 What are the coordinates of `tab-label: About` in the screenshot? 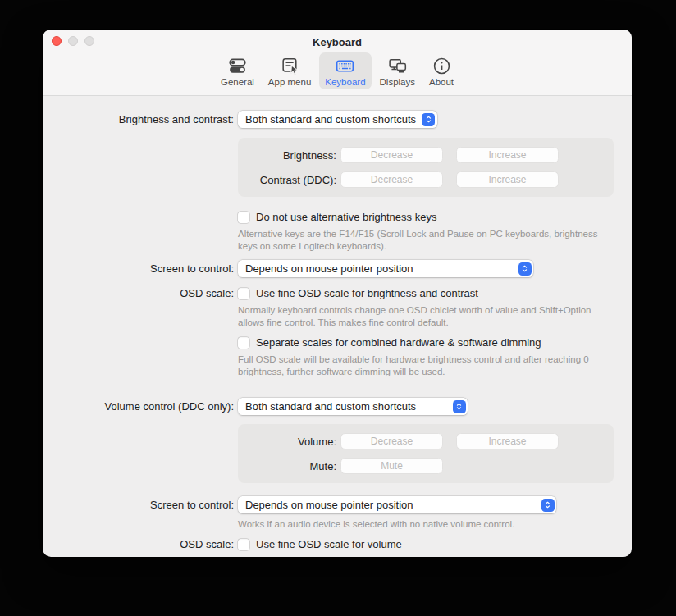 It's located at (441, 82).